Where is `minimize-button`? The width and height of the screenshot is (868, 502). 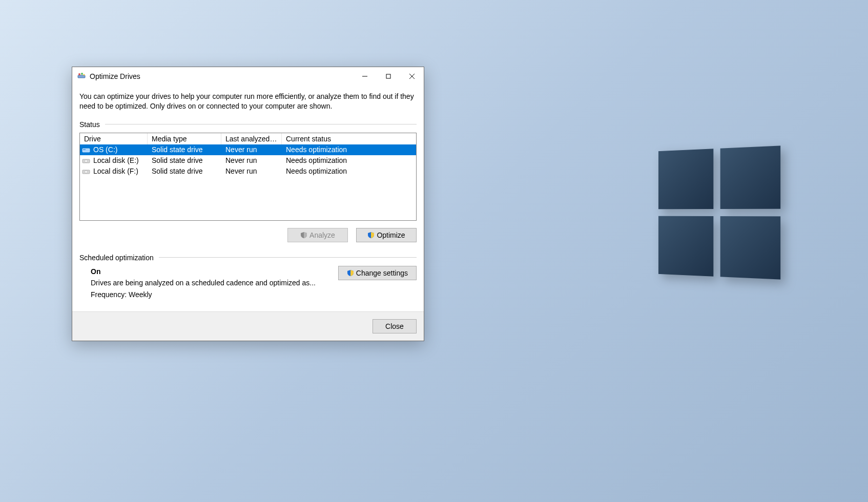 minimize-button is located at coordinates (365, 76).